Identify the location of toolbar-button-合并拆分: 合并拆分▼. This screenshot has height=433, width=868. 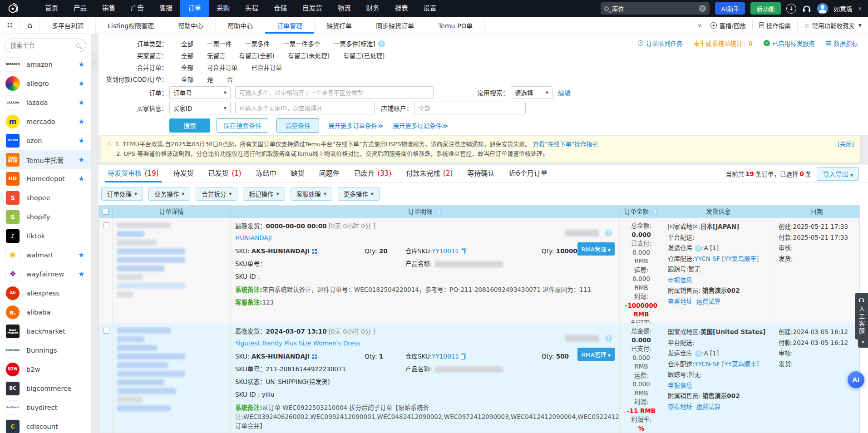
(217, 194).